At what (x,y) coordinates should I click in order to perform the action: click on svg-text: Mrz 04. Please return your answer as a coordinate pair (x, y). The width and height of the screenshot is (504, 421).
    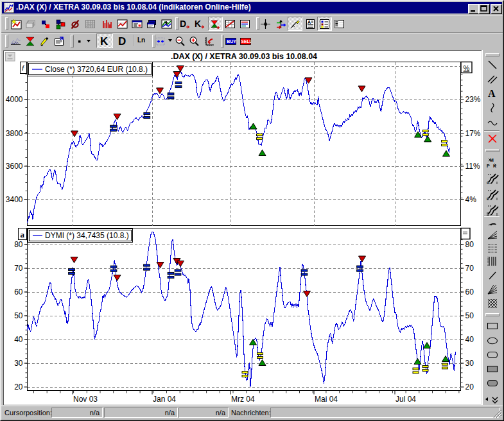
    Looking at the image, I should click on (243, 399).